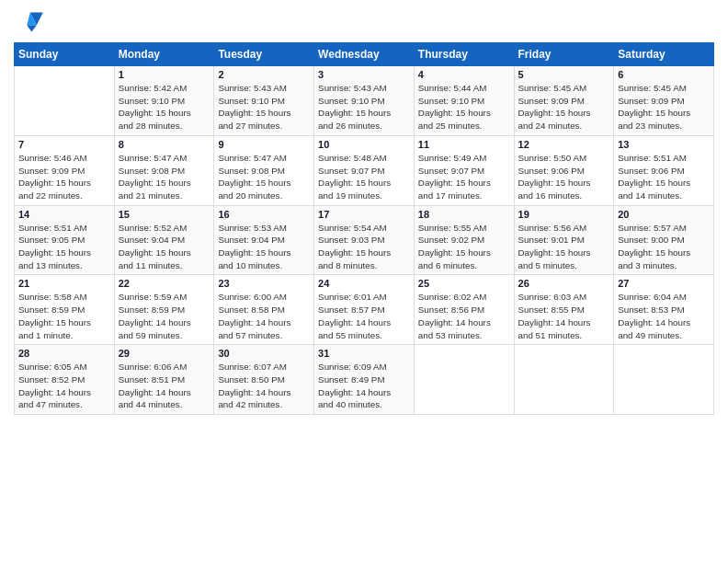  Describe the element at coordinates (364, 170) in the screenshot. I see `calendar-cell: 10Sunrise: 5:48 AM Sunset: 9:07 PM Dayli…` at that location.